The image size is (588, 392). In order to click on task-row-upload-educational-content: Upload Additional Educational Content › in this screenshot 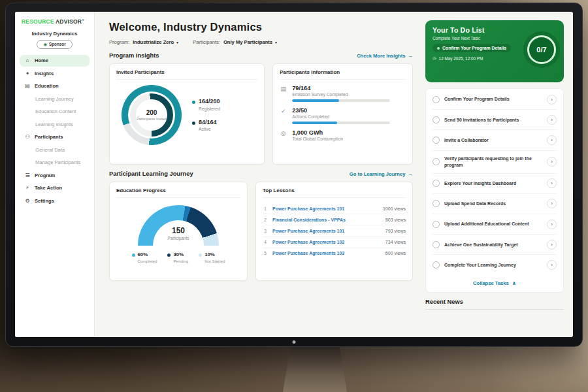, I will do `click(495, 225)`.